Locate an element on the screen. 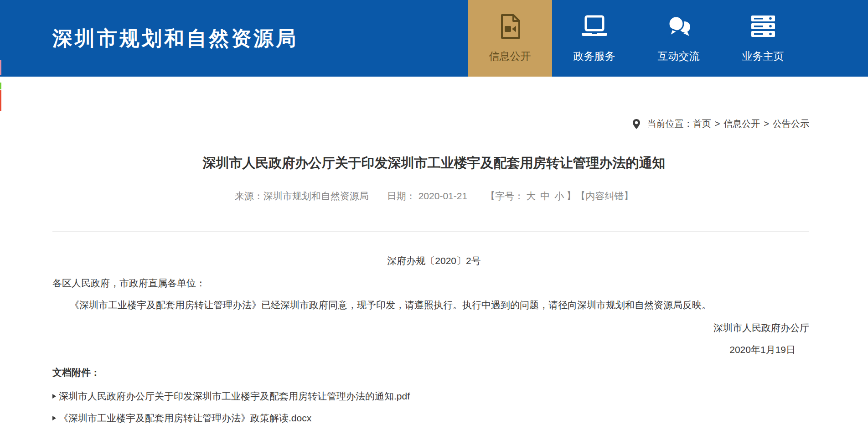 The width and height of the screenshot is (868, 425). body-paragraph: 各区人民政府，市政府直属各单位： is located at coordinates (431, 283).